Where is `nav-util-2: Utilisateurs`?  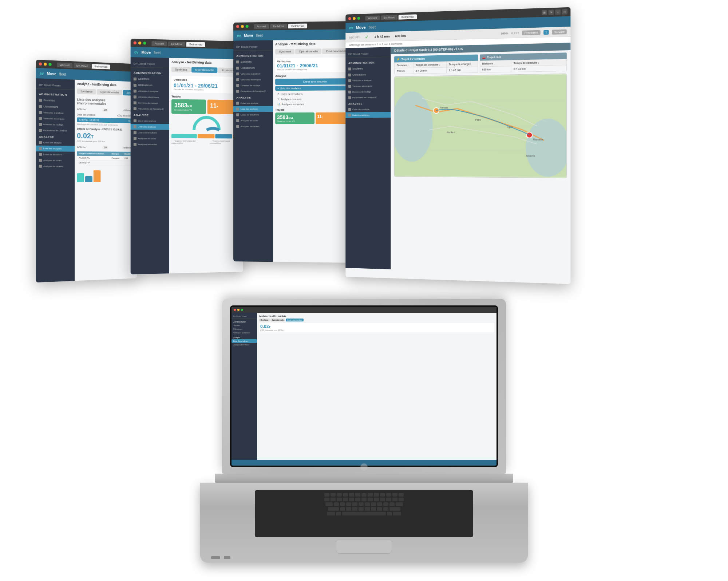
nav-util-2: Utilisateurs is located at coordinates (150, 85).